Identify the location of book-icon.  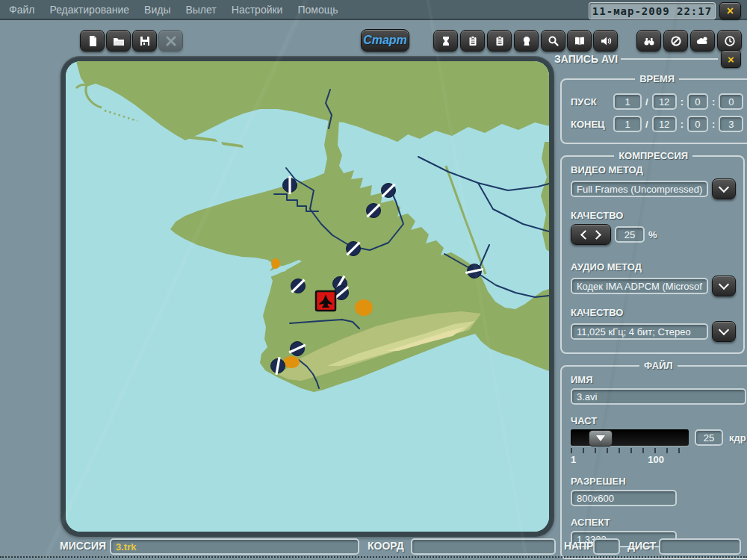
(580, 41).